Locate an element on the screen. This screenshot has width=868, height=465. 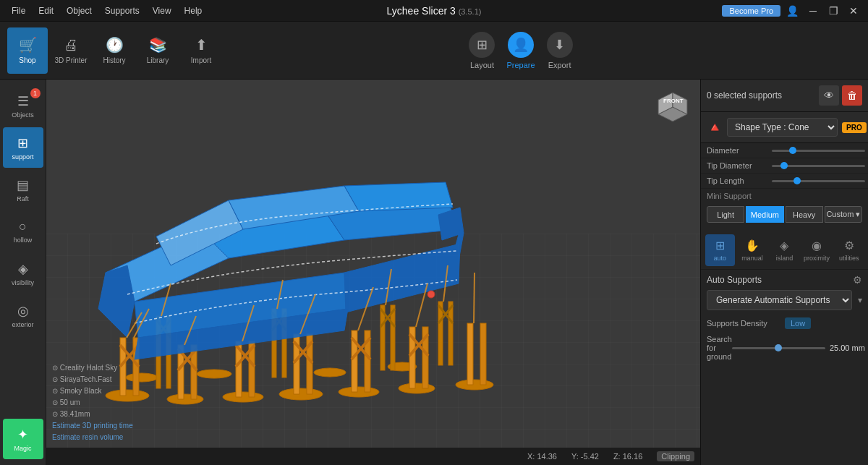
tab-island-label: island is located at coordinates (785, 258).